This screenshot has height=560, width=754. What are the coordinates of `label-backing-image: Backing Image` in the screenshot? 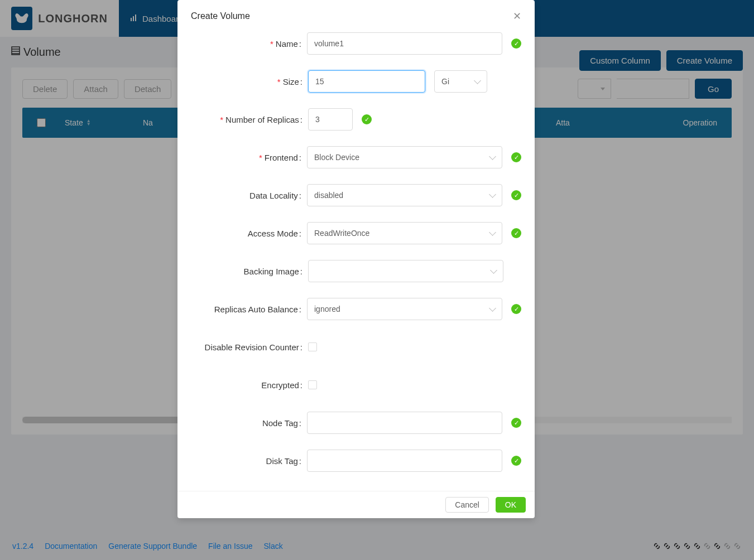 It's located at (249, 271).